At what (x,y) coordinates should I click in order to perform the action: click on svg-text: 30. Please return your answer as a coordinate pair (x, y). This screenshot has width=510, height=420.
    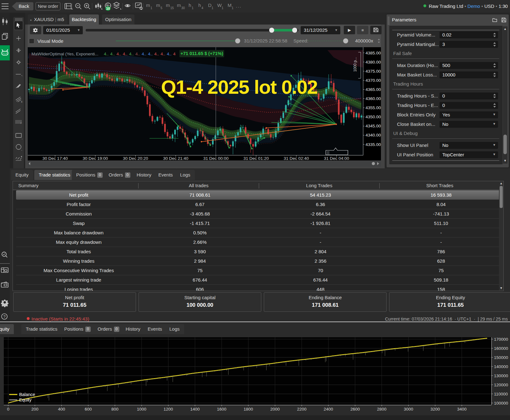
    Looking at the image, I should click on (183, 8).